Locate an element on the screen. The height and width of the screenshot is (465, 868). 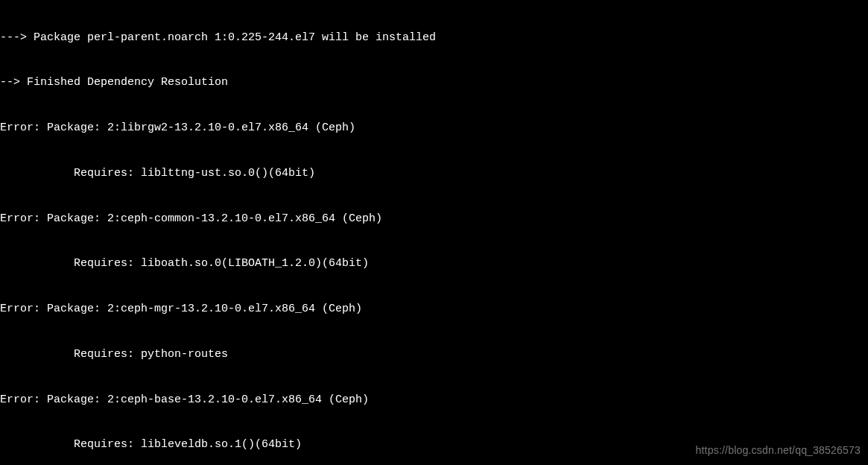
terminal-line: Requires: liblttng-ust.so.0()(64bit) is located at coordinates (434, 174).